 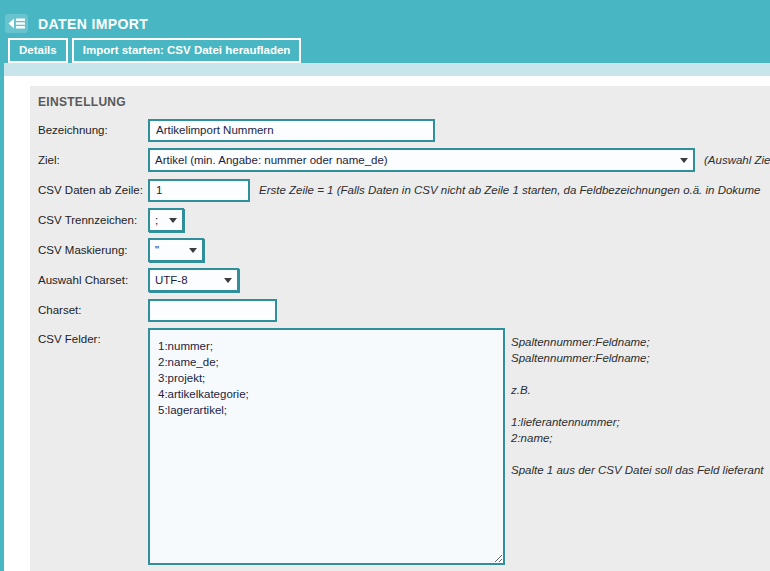 I want to click on row-auswahl-charset: Auswahl Charset: UTF-8, so click(x=404, y=280).